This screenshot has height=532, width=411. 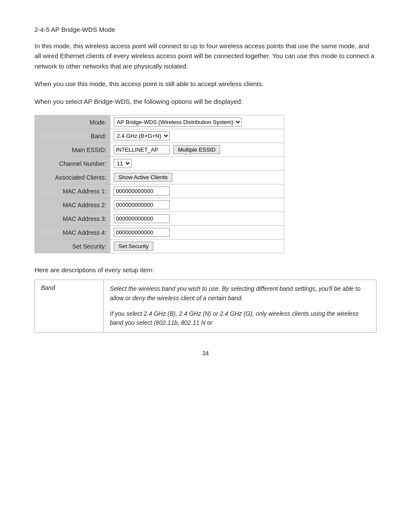 I want to click on band-select: 2.4 GHz (B+G+N), so click(x=142, y=136).